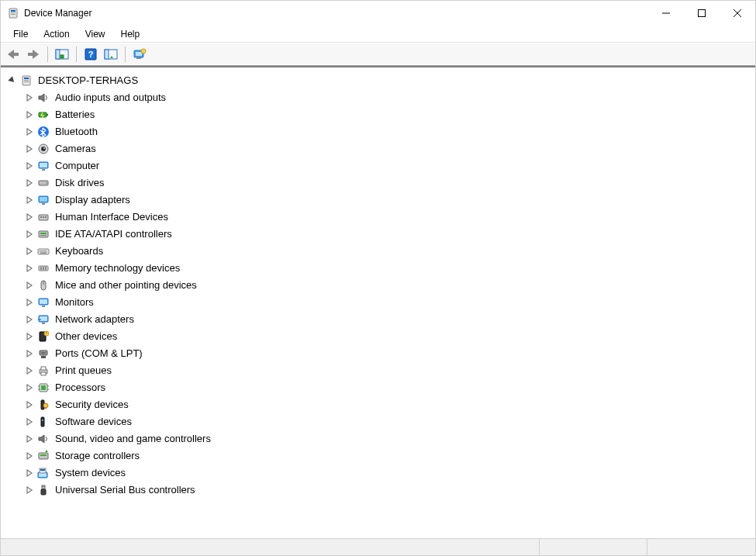 The height and width of the screenshot is (556, 756). What do you see at coordinates (388, 354) in the screenshot?
I see `tree-category-node: Ports (COM & LPT)` at bounding box center [388, 354].